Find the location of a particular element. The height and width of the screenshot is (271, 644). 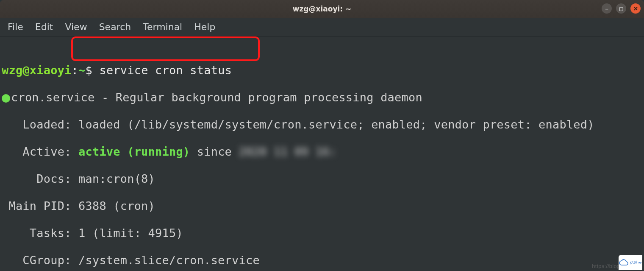

watermark-logo-text: 亿速云 is located at coordinates (636, 263).